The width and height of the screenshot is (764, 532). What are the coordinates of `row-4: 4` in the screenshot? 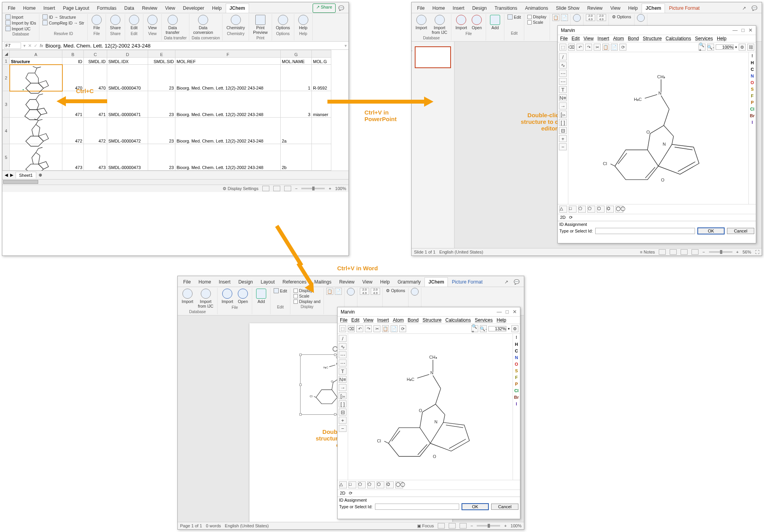 It's located at (6, 131).